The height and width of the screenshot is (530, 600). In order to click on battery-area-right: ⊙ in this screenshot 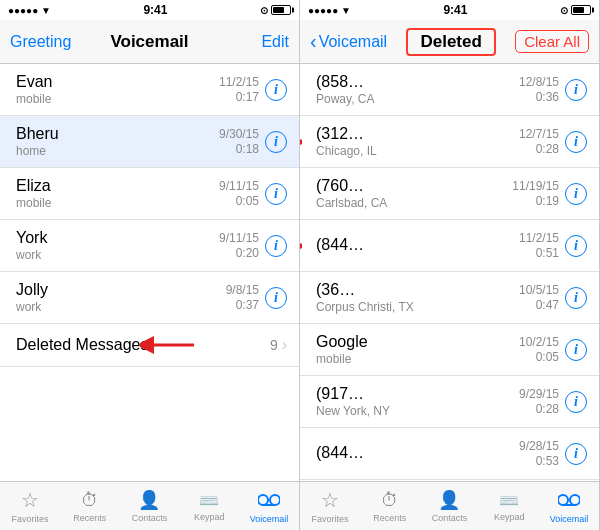, I will do `click(576, 10)`.